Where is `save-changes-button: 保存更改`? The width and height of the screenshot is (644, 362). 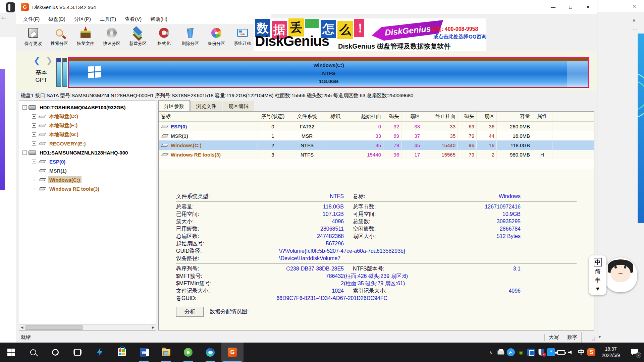
save-changes-button: 保存更改 is located at coordinates (33, 37).